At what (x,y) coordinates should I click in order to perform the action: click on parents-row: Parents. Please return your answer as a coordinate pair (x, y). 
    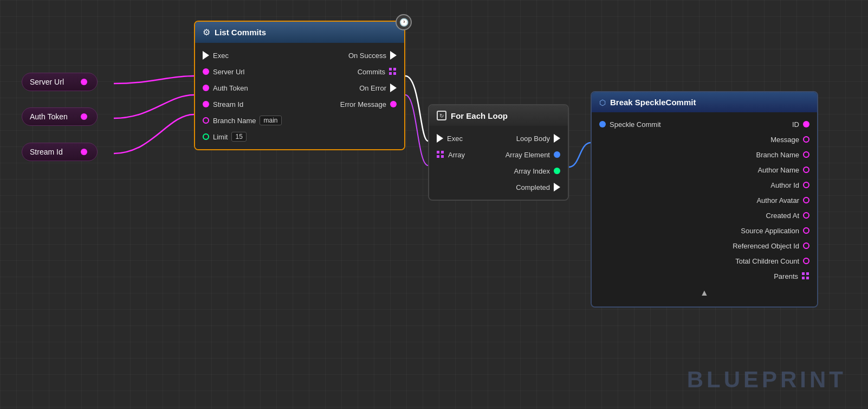
    Looking at the image, I should click on (704, 276).